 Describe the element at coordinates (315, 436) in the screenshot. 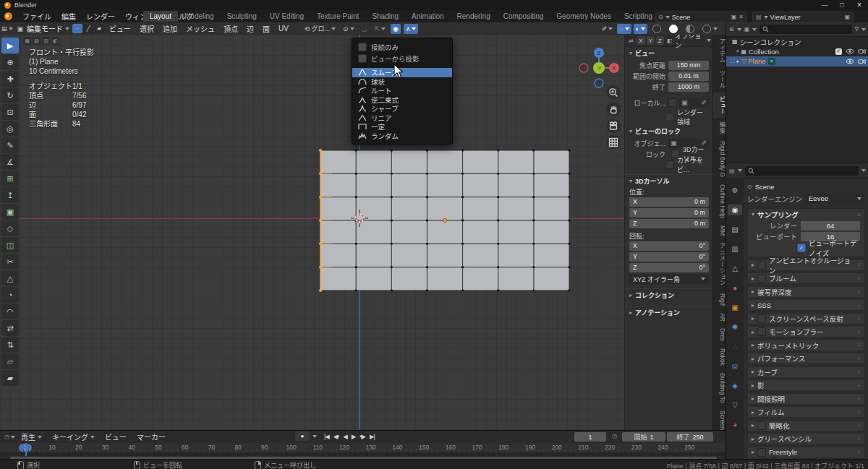

I see `keying-set-dropdown` at that location.